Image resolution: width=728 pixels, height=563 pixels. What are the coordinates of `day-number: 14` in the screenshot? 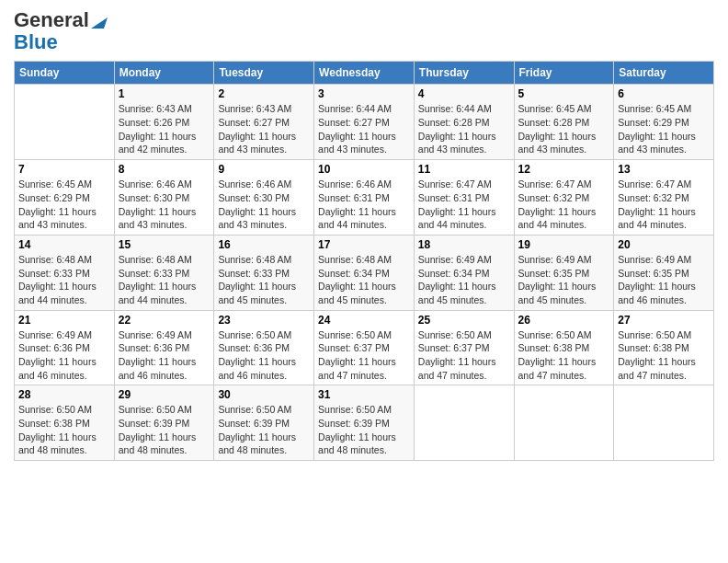 It's located at (64, 245).